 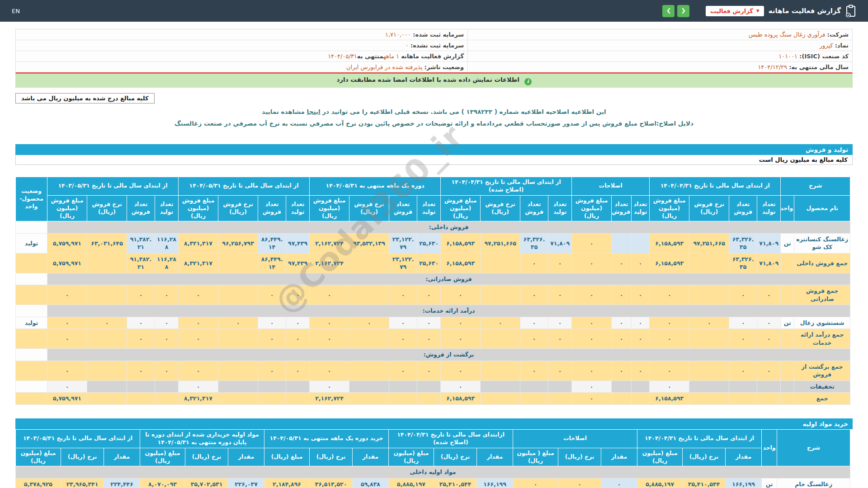 What do you see at coordinates (433, 323) in the screenshot?
I see `table-row: شستشوي زغالتن۰۰۰۰۰۰۰۰۰۰۰۰۰۰۰۰۰۰۰۰۰۰۰تولی…` at bounding box center [433, 323].